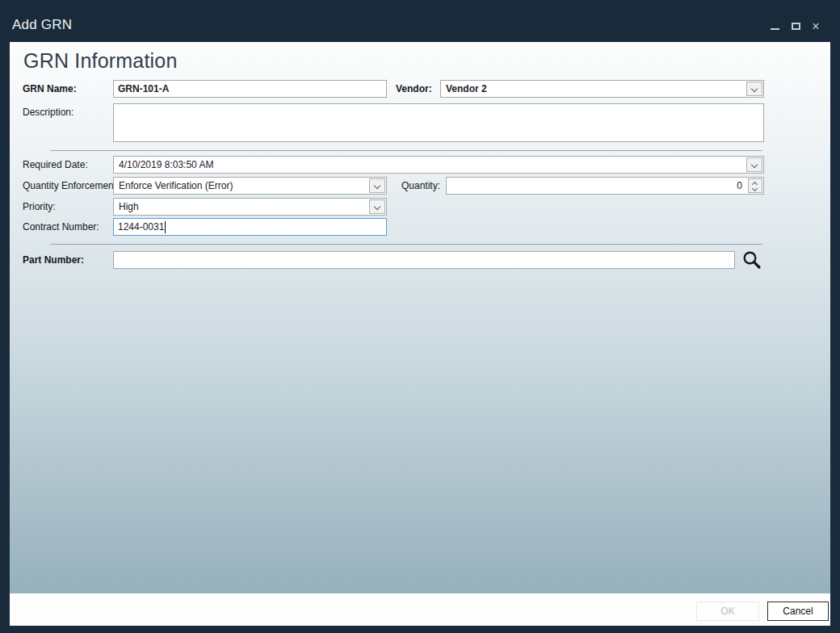 The width and height of the screenshot is (840, 633). I want to click on required-date-dropdown-button, so click(754, 165).